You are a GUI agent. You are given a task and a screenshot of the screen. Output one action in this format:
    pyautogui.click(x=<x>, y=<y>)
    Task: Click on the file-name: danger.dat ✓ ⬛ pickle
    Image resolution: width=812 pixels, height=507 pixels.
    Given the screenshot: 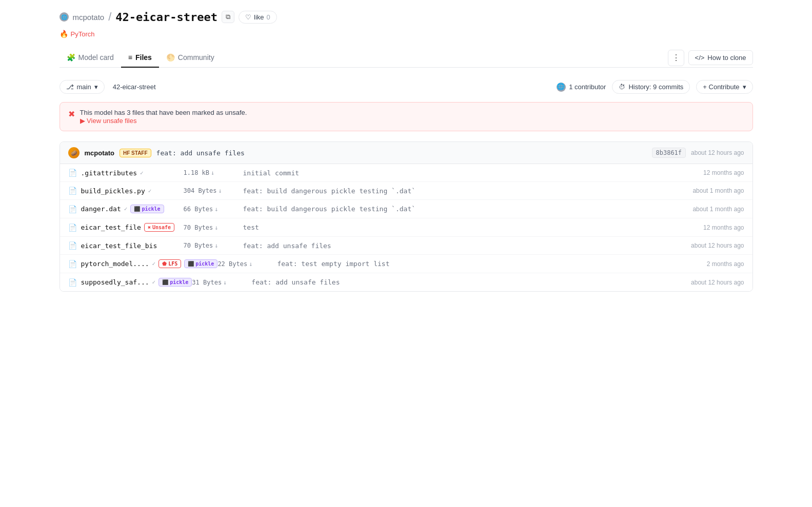 What is the action you would take?
    pyautogui.click(x=132, y=209)
    